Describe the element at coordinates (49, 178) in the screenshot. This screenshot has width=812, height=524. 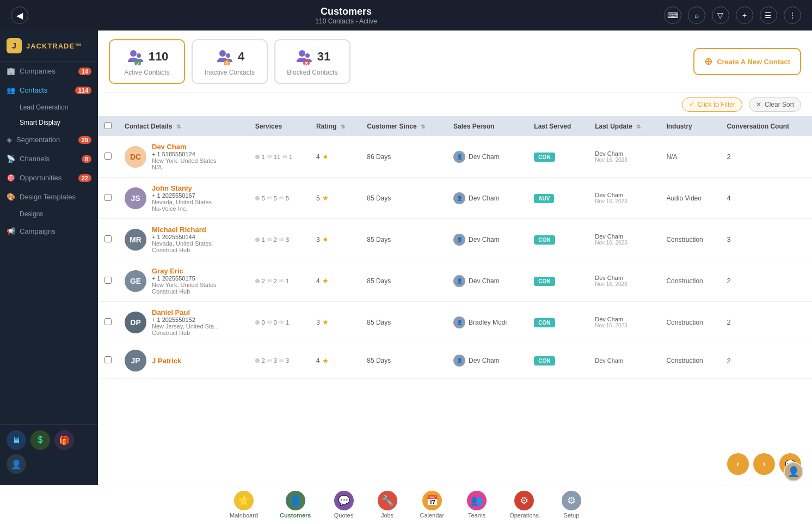
I see `sidebar-item-opportunities: 🎯 Opportunities 22` at that location.